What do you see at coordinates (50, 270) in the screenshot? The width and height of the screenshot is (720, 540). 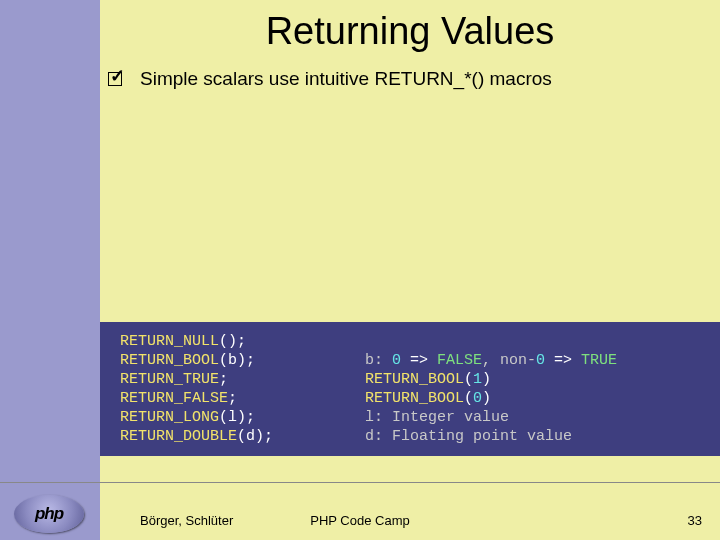 I see `sidebar-stripe` at bounding box center [50, 270].